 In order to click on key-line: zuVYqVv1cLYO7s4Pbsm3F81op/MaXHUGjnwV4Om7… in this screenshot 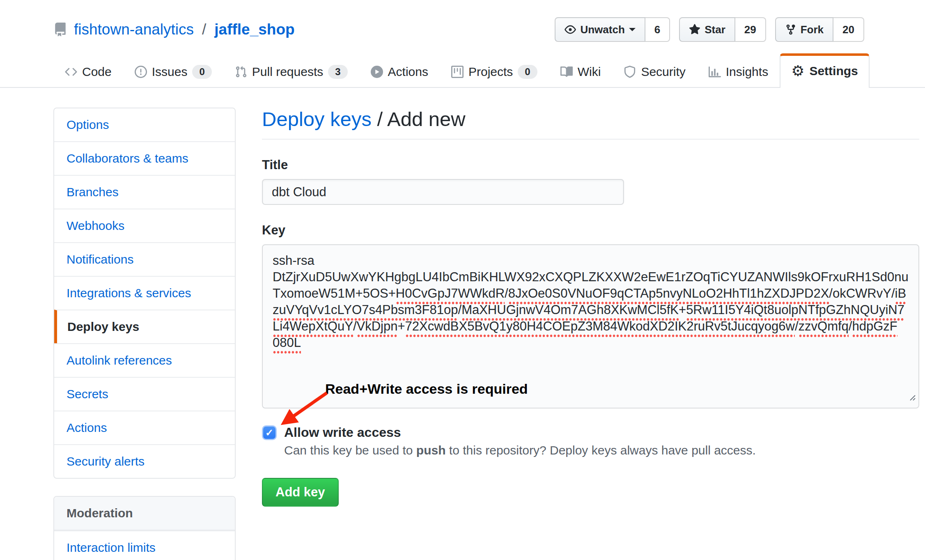, I will do `click(590, 310)`.